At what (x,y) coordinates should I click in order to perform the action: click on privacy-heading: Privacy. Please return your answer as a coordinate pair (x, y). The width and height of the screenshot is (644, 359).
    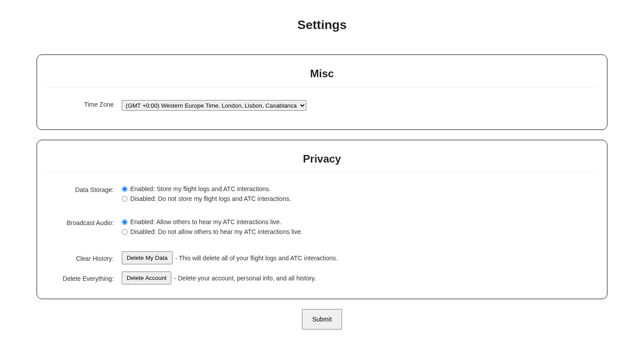
    Looking at the image, I should click on (322, 159).